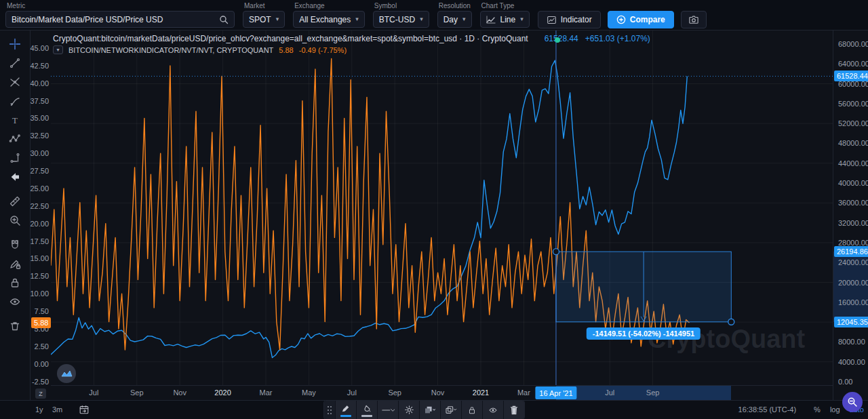 This screenshot has width=868, height=419. Describe the element at coordinates (84, 410) in the screenshot. I see `go-to-date-button` at that location.